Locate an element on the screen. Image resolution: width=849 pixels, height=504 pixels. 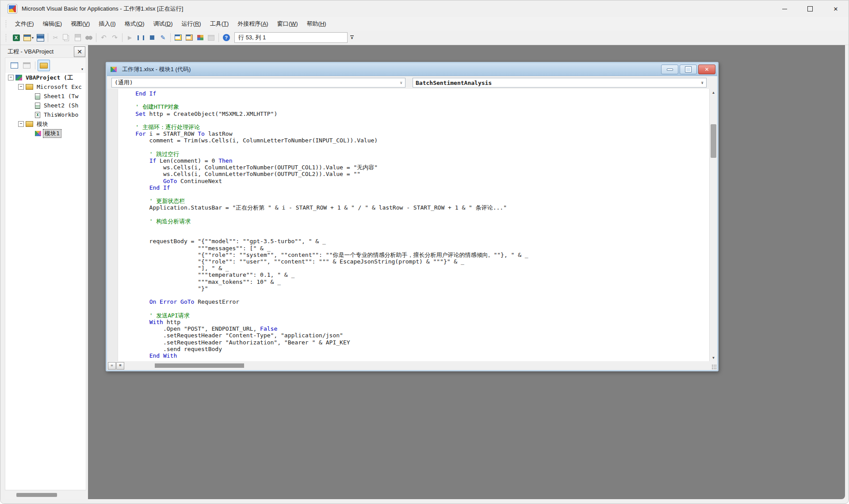
tree-item: −VBAProject (工 is located at coordinates (46, 78).